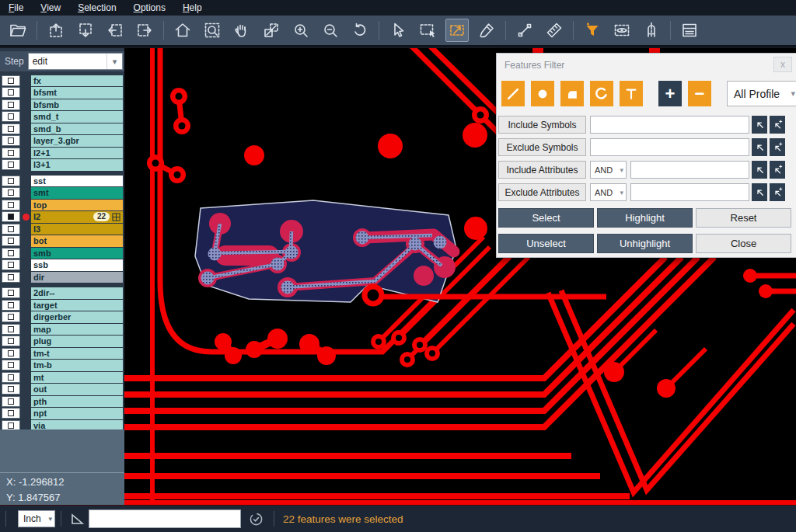 This screenshot has width=796, height=532. Describe the element at coordinates (301, 30) in the screenshot. I see `zoom-in-button` at that location.